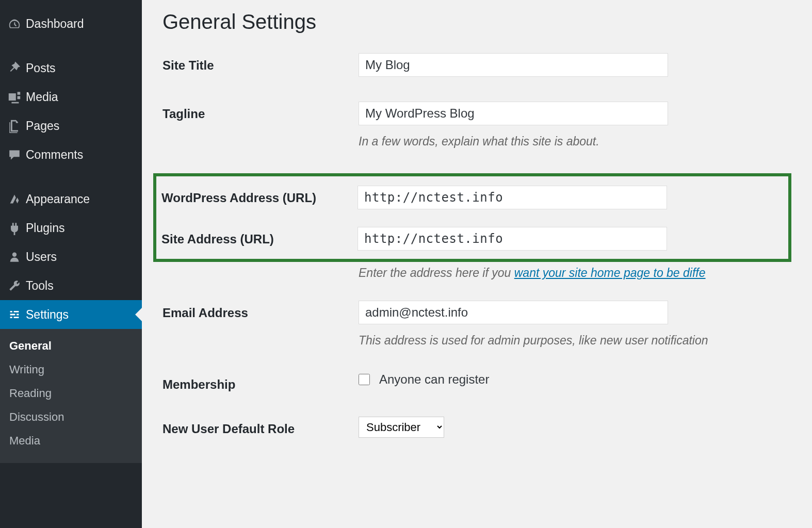 This screenshot has width=812, height=528. What do you see at coordinates (259, 195) in the screenshot?
I see `label-wp-address: WordPress Address (URL)` at bounding box center [259, 195].